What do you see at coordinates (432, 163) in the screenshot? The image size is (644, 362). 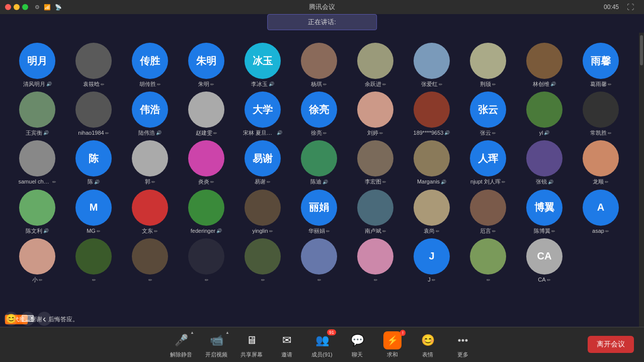 I see `list-item: Marganis 🔊` at bounding box center [432, 163].